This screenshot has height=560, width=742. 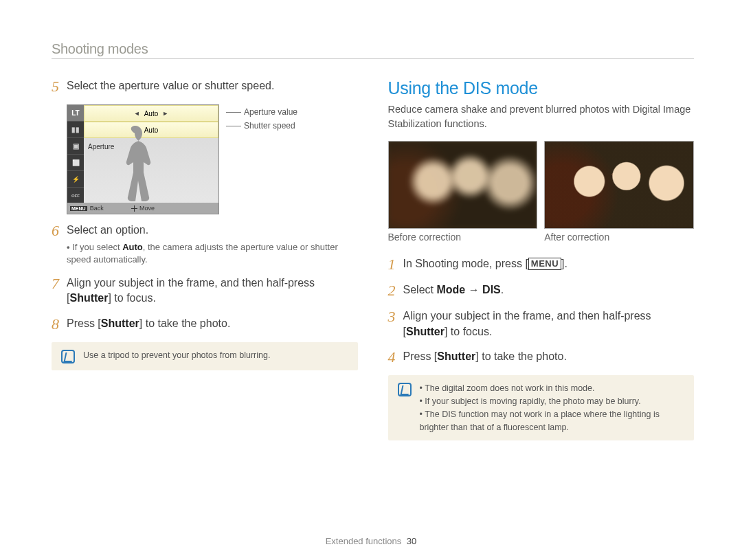 I want to click on lcd-icon-focus: ⬜, so click(x=76, y=163).